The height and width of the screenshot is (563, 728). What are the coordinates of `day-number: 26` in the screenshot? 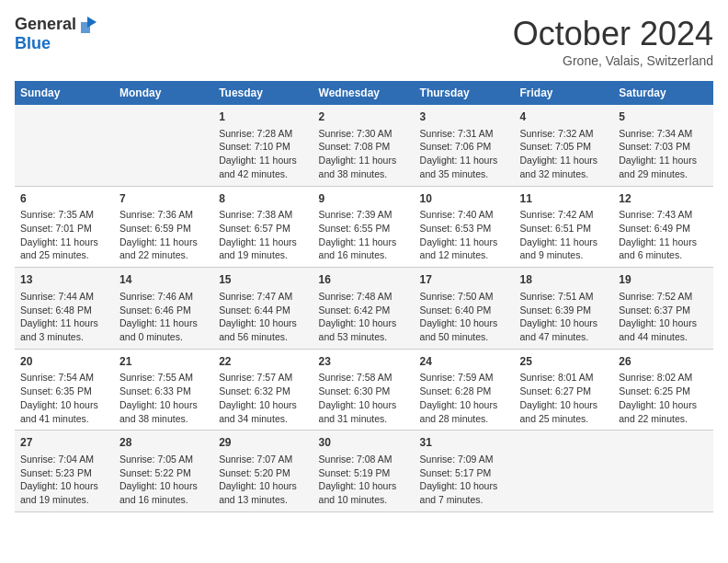 It's located at (664, 362).